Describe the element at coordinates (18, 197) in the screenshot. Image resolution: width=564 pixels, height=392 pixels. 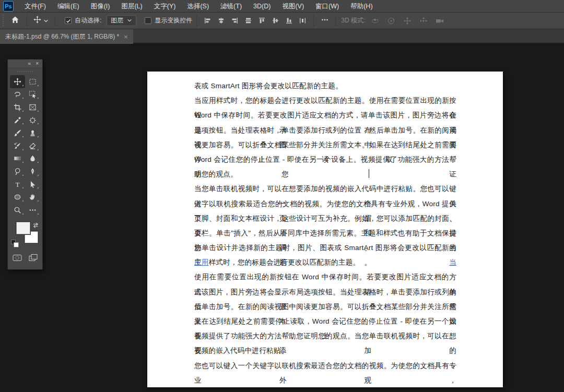
I see `ellipse-tool` at that location.